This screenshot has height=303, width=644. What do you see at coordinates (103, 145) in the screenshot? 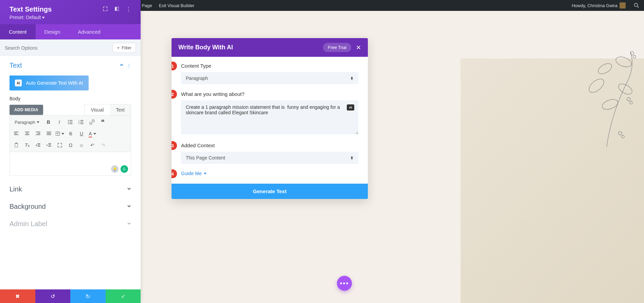
I see `redo-button: ↷` at bounding box center [103, 145].